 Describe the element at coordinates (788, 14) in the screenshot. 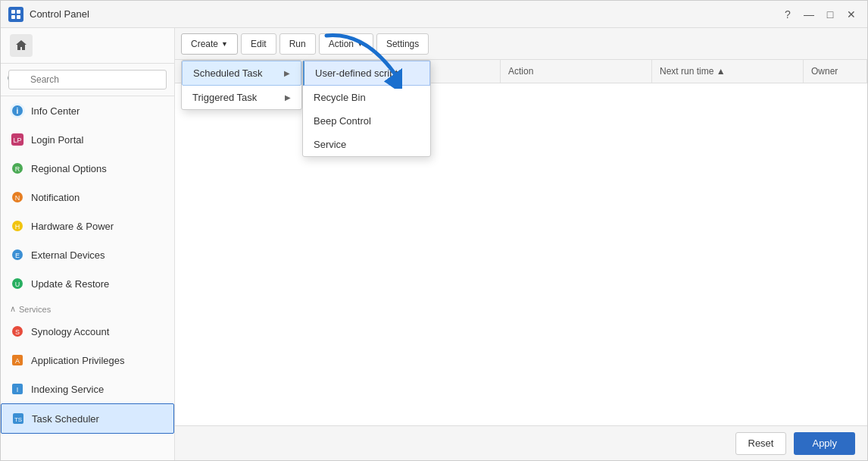

I see `help-button: ?` at that location.